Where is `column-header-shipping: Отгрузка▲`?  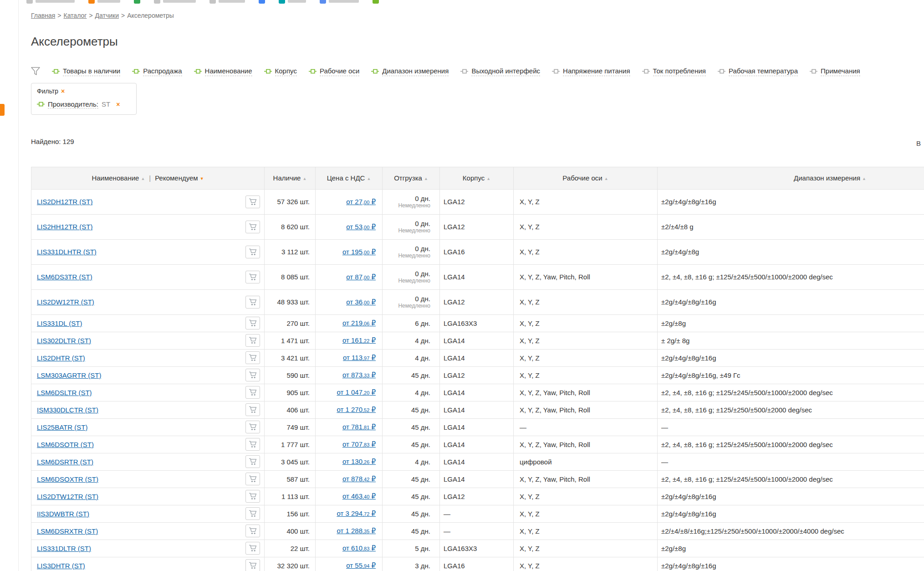
column-header-shipping: Отгрузка▲ is located at coordinates (411, 178).